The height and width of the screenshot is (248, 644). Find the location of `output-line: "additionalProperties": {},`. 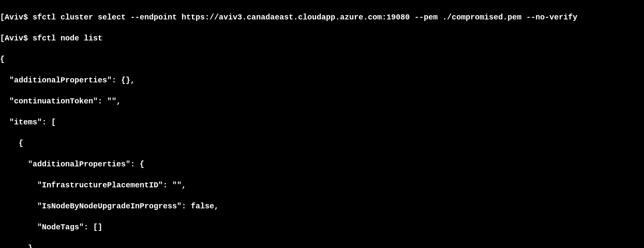

output-line: "additionalProperties": {}, is located at coordinates (322, 80).